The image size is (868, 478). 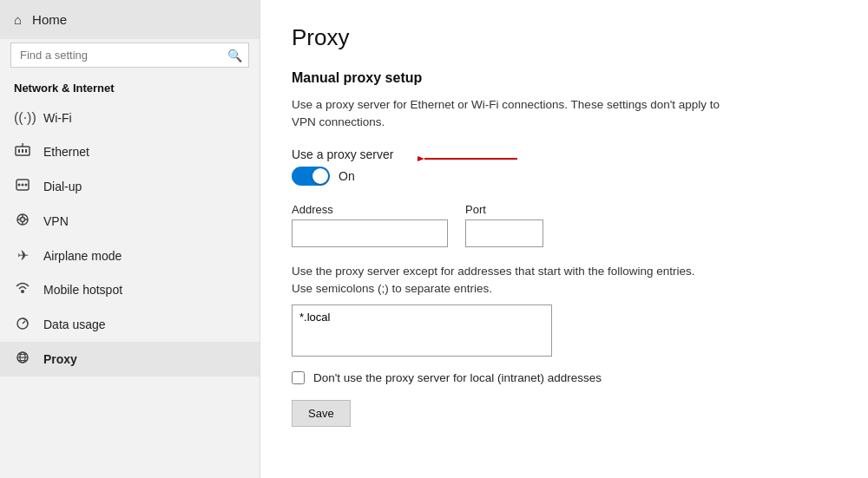 I want to click on sidebar-item-label: Mobile hotspot, so click(x=83, y=290).